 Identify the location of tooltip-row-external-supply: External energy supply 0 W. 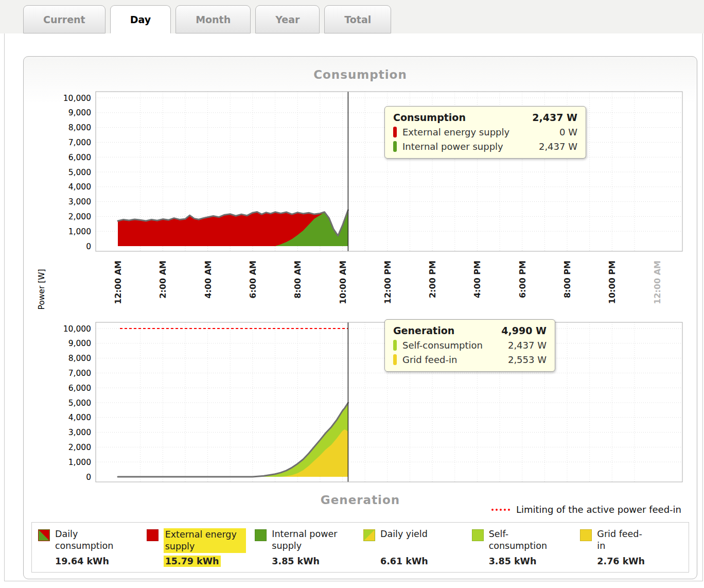
(485, 132).